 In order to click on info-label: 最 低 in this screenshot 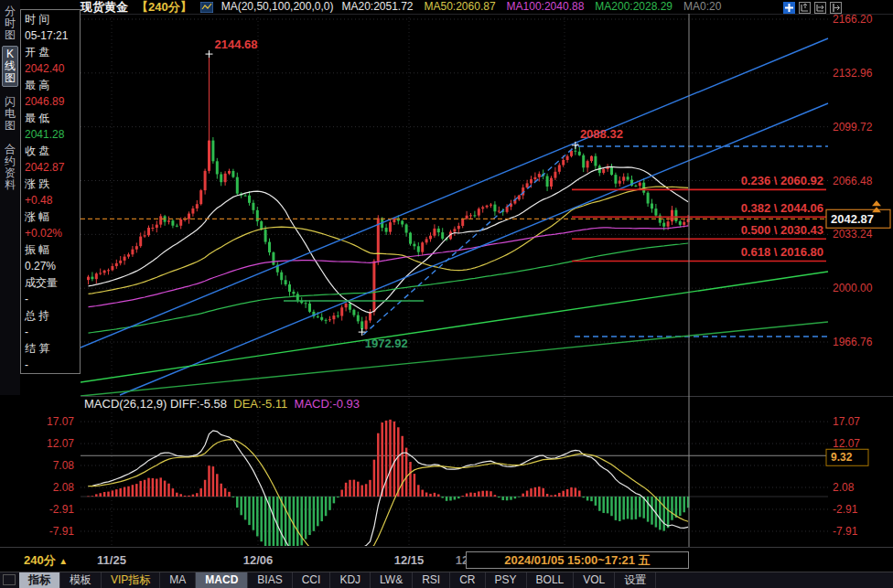, I will do `click(50, 118)`.